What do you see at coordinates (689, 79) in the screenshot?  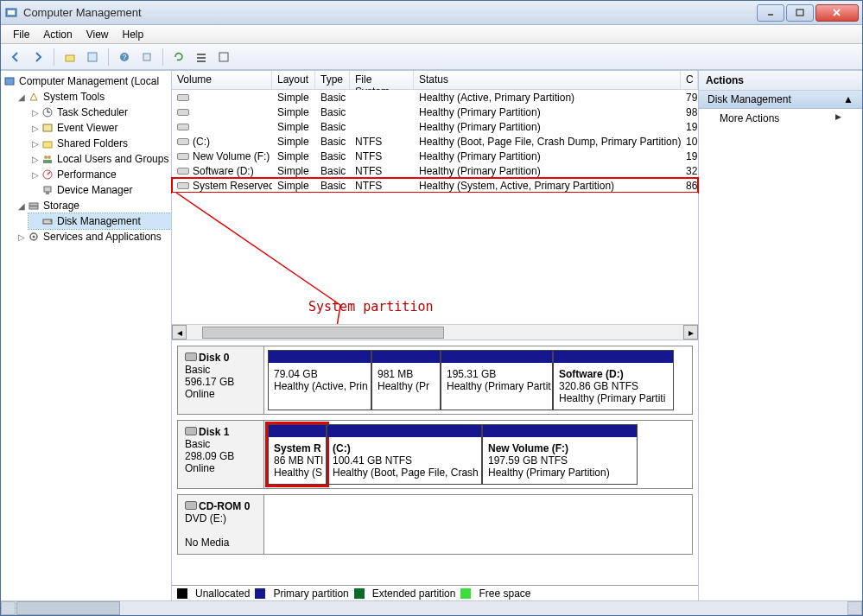 I see `col-capacity: C` at bounding box center [689, 79].